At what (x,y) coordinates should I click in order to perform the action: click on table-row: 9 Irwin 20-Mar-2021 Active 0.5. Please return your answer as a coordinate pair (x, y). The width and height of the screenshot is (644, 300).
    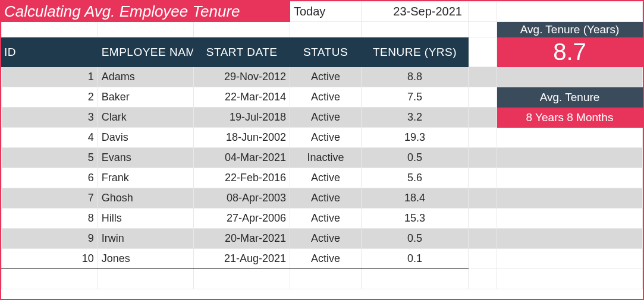
    Looking at the image, I should click on (322, 239).